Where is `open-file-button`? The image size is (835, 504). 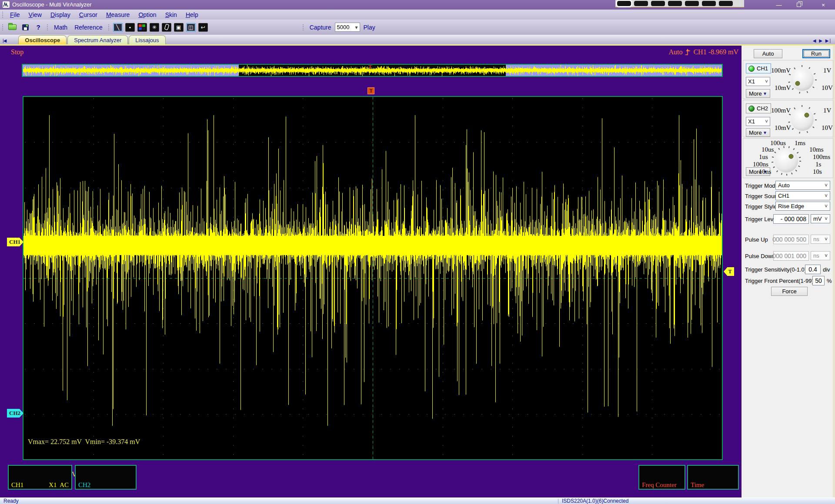 open-file-button is located at coordinates (12, 27).